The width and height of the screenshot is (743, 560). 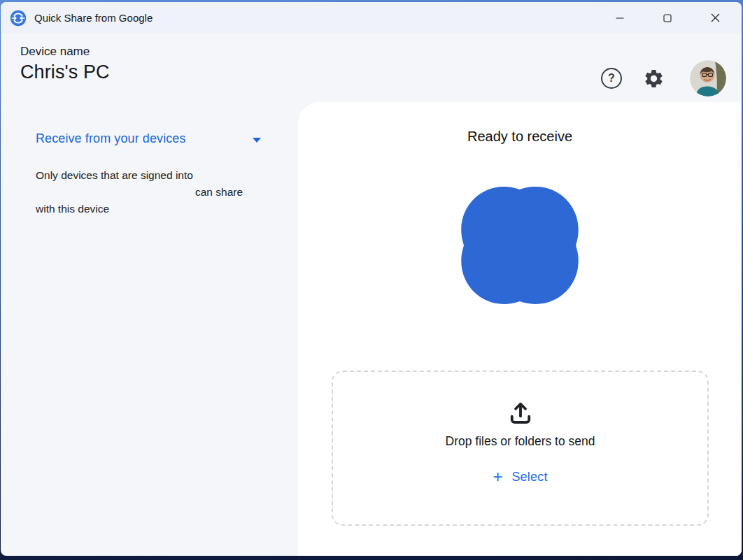 What do you see at coordinates (520, 137) in the screenshot?
I see `status-title: Ready to receive` at bounding box center [520, 137].